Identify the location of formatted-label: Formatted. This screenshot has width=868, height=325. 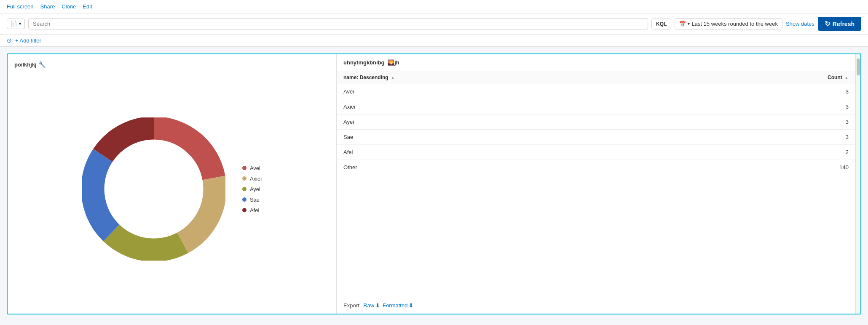
(395, 306).